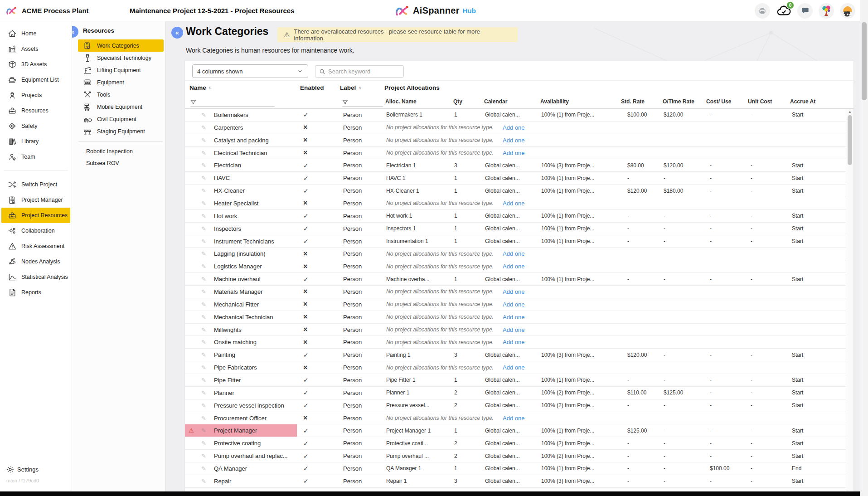  I want to click on label-filter-input, so click(367, 102).